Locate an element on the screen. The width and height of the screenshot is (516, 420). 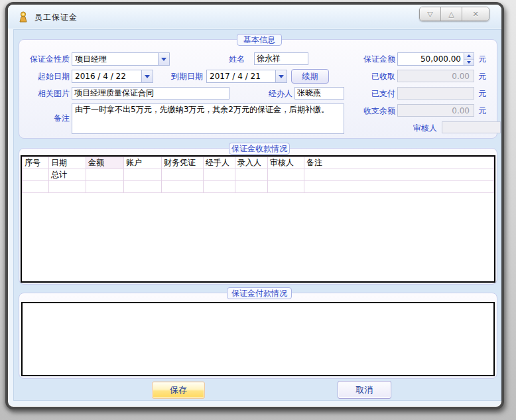
handler-field is located at coordinates (320, 93).